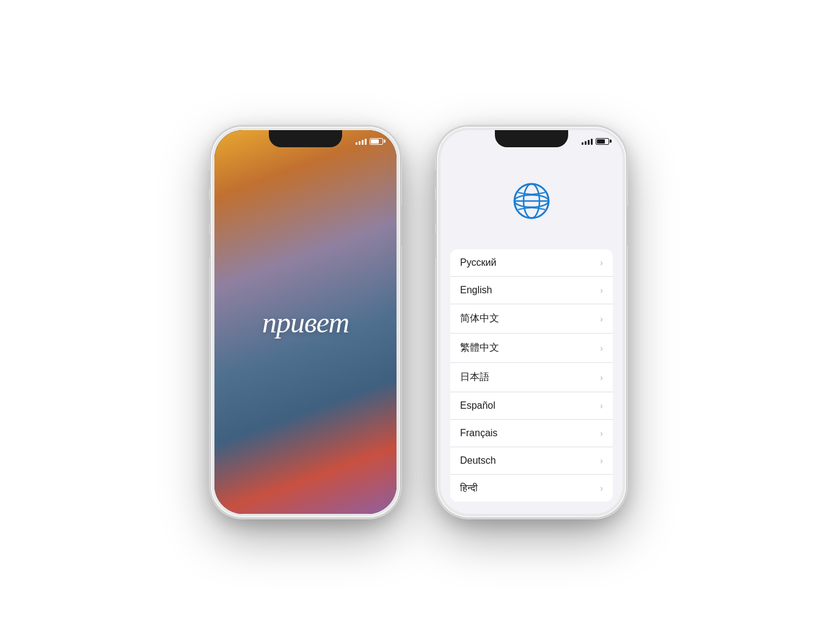 This screenshot has width=837, height=644. What do you see at coordinates (532, 319) in the screenshot?
I see `lang-item-simplified-chinese: 简体中文 ›` at bounding box center [532, 319].